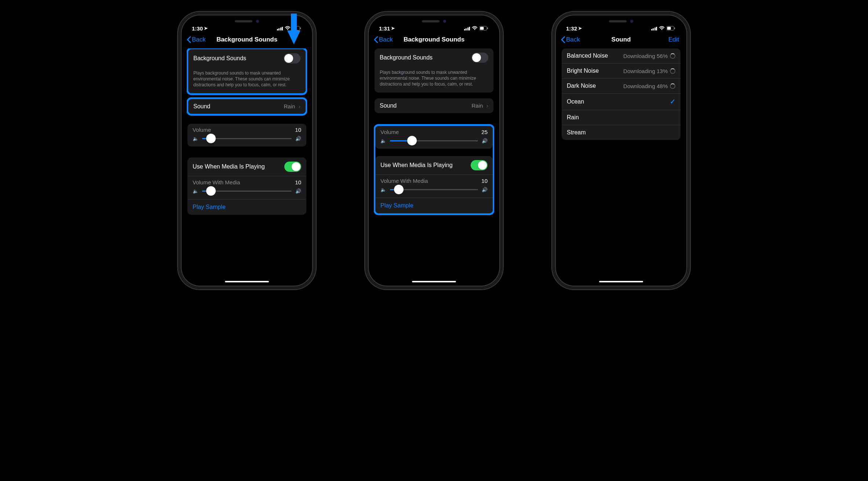  What do you see at coordinates (247, 106) in the screenshot?
I see `highlight-annotation-2: Sound Rain ›` at bounding box center [247, 106].